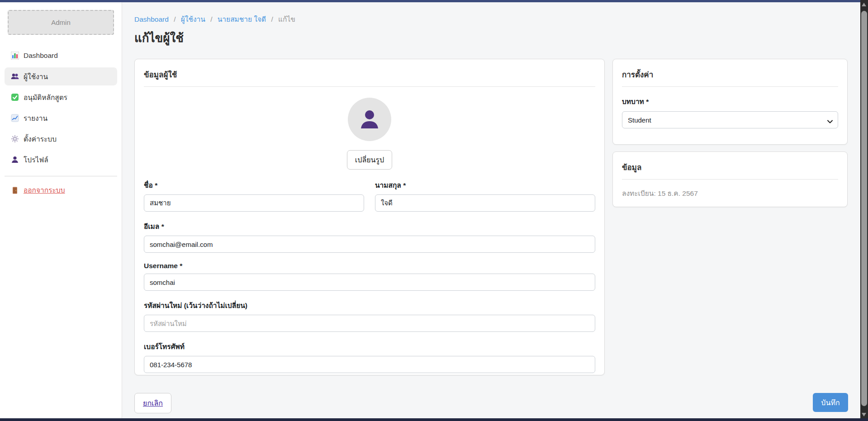  What do you see at coordinates (153, 403) in the screenshot?
I see `cancel-button: ยกเลิก` at bounding box center [153, 403].